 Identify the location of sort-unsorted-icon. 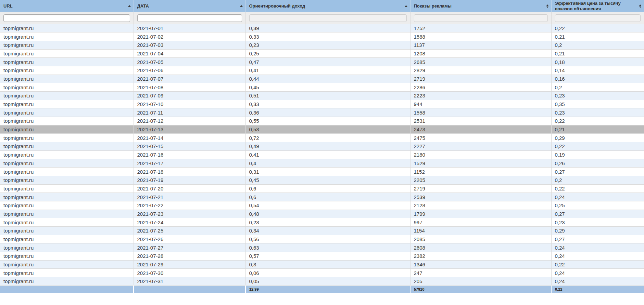
(640, 6).